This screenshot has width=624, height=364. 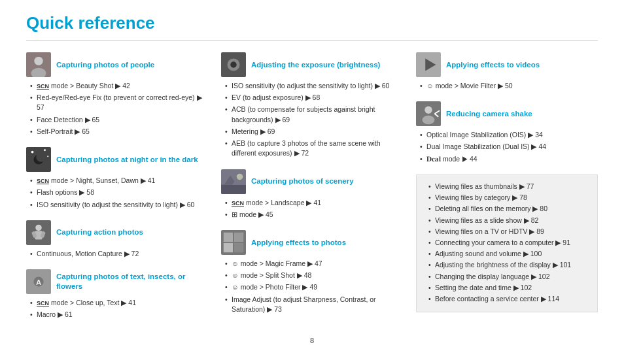 What do you see at coordinates (117, 65) in the screenshot?
I see `section-header-people: Capturing photos of people` at bounding box center [117, 65].